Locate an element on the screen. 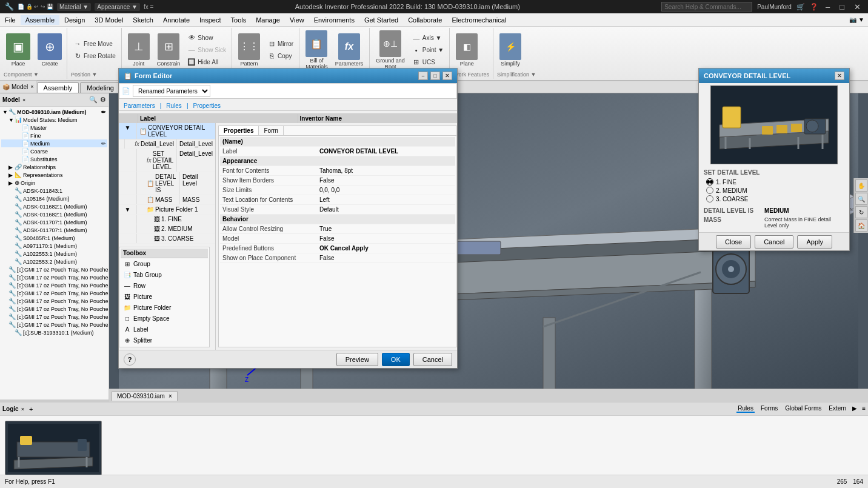 The image size is (868, 488). radio-coarse-btn is located at coordinates (710, 199).